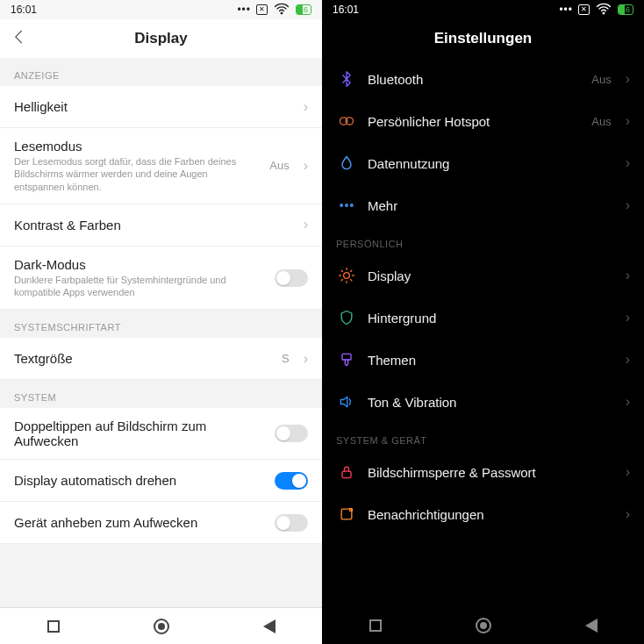 The height and width of the screenshot is (644, 644). Describe the element at coordinates (491, 514) in the screenshot. I see `row-label: Benachrichtigungen` at that location.